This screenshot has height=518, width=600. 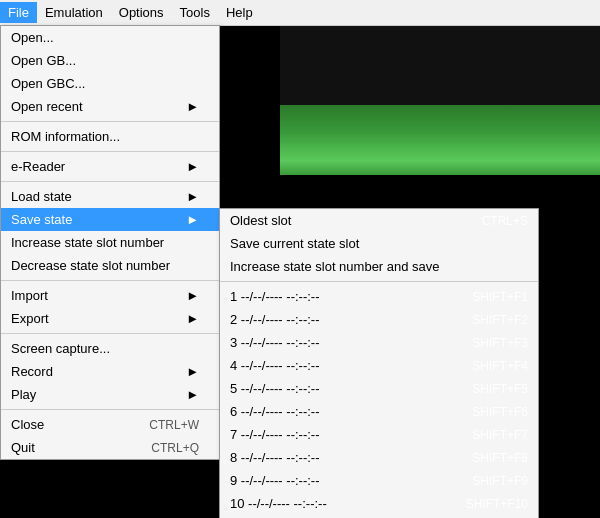 I want to click on menu-play: Play ►, so click(x=110, y=394).